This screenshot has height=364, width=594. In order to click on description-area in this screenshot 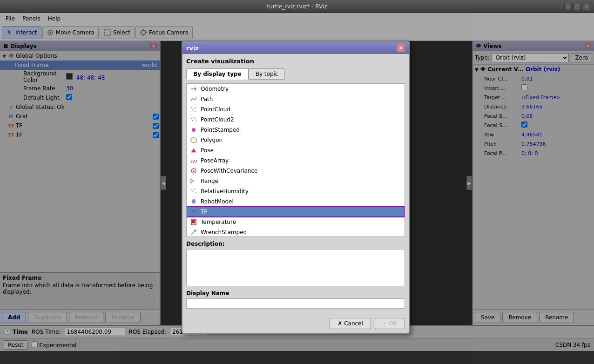, I will do `click(296, 268)`.